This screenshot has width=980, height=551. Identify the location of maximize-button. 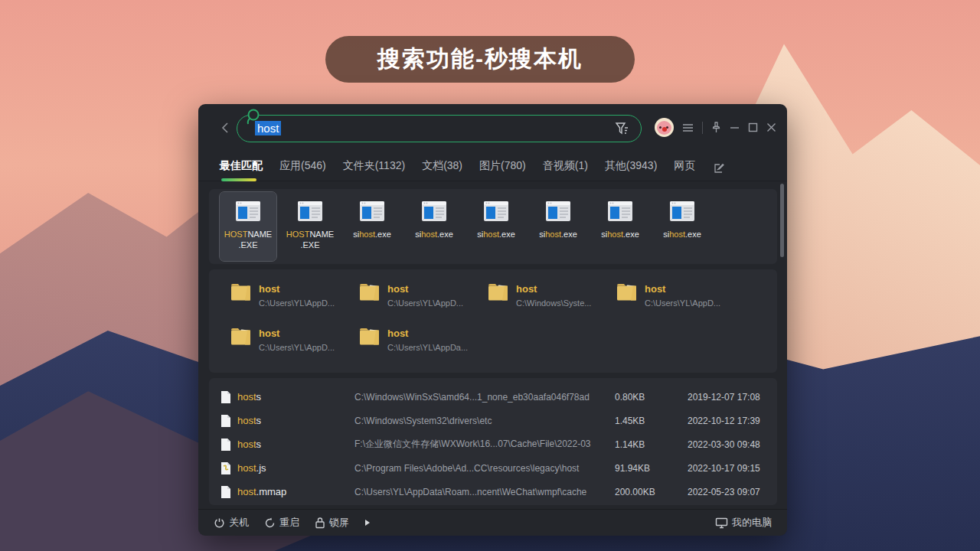
(753, 127).